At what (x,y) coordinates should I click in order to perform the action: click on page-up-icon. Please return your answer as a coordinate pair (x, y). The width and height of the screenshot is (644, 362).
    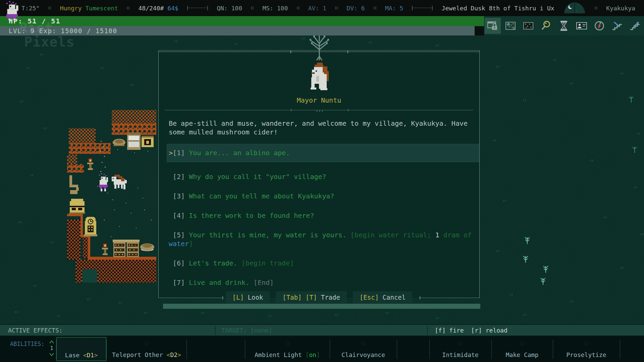
    Looking at the image, I should click on (52, 342).